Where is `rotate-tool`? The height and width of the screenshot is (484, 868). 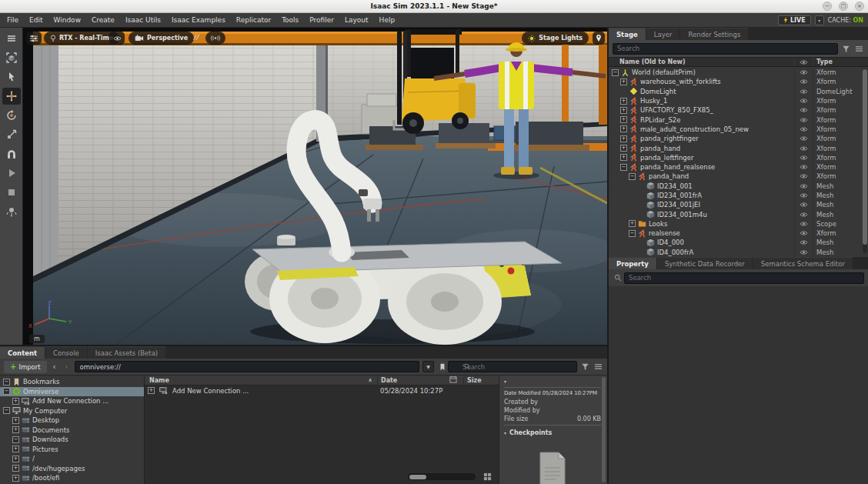
rotate-tool is located at coordinates (12, 115).